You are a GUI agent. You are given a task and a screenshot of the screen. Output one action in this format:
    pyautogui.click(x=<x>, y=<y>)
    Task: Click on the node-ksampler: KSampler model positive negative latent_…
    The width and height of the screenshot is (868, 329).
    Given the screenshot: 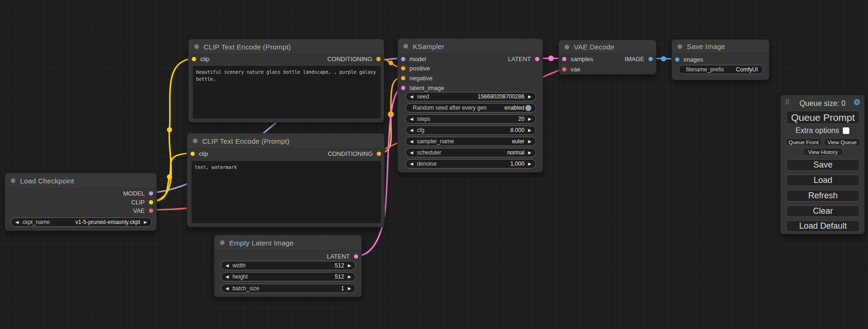 What is the action you would take?
    pyautogui.click(x=470, y=105)
    